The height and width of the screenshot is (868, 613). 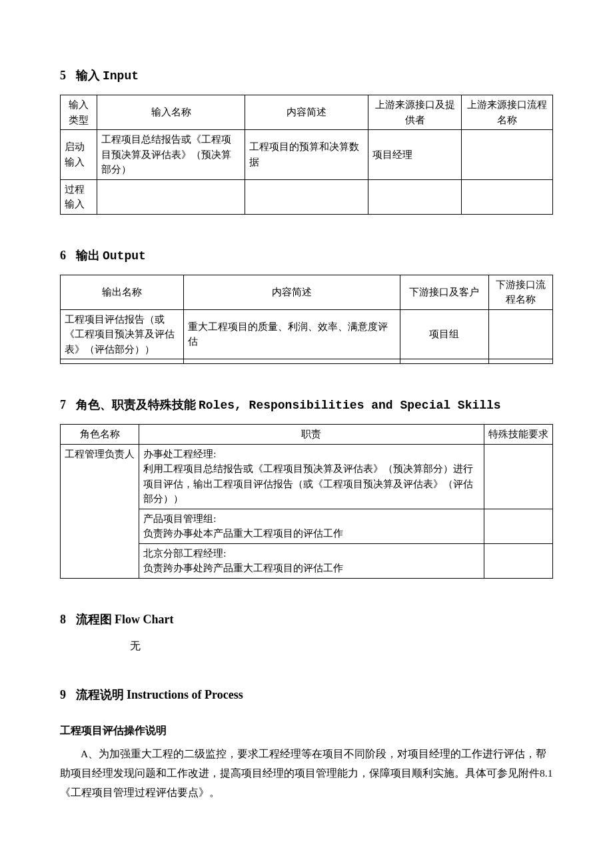 I want to click on cell: 工程项目总结报告或《工程项目预决算及评估表》（预决算部分）, so click(x=171, y=155).